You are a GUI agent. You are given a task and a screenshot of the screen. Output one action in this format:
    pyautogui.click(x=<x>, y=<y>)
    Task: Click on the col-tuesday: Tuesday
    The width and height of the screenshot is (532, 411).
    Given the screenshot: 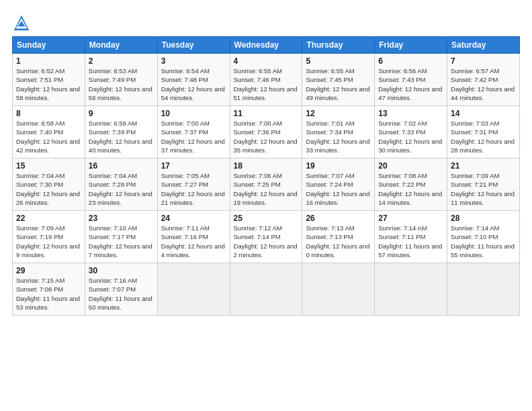 What is the action you would take?
    pyautogui.click(x=193, y=46)
    